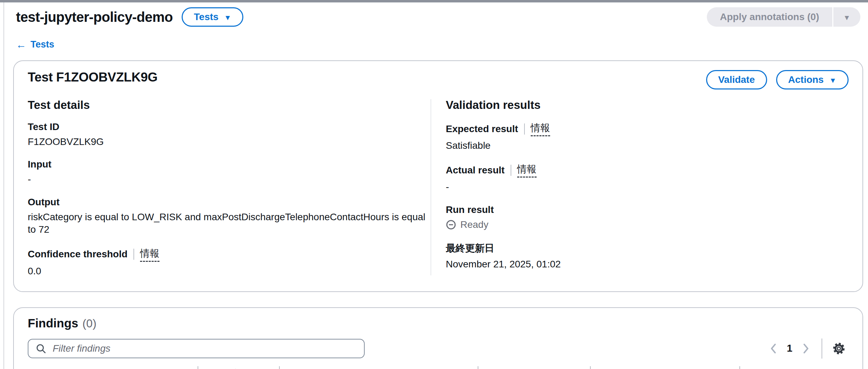 The width and height of the screenshot is (868, 369). What do you see at coordinates (438, 44) in the screenshot?
I see `back-to-tests-link: ← Tests` at bounding box center [438, 44].